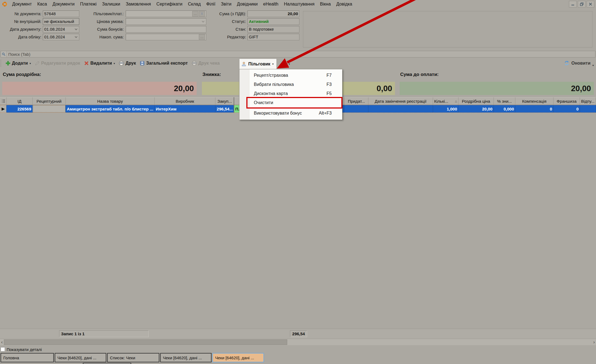  Describe the element at coordinates (88, 4) in the screenshot. I see `menu-payments: Платежі` at that location.